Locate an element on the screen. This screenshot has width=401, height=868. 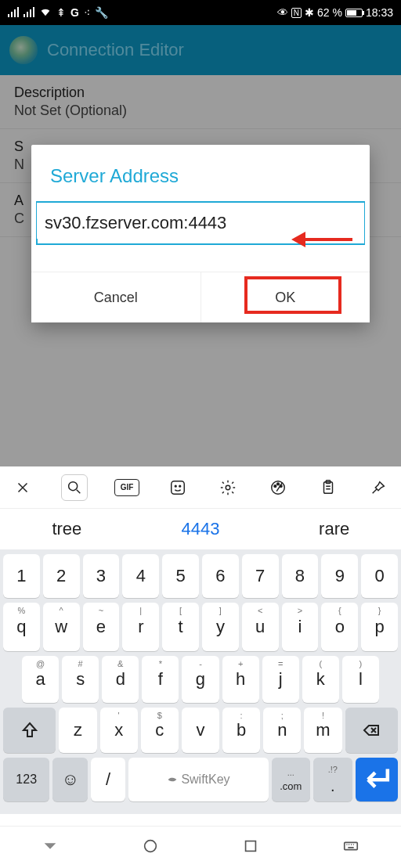
key-shift is located at coordinates (30, 730).